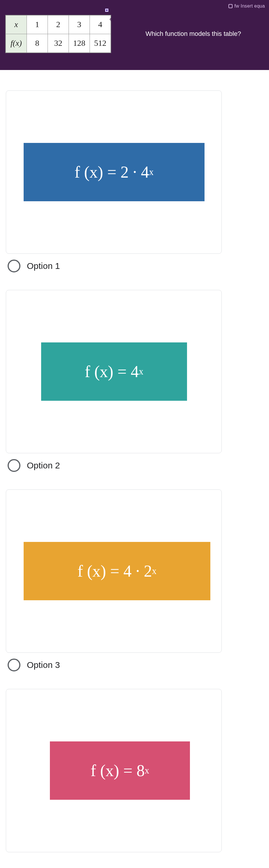 The width and height of the screenshot is (269, 868). What do you see at coordinates (114, 172) in the screenshot?
I see `formula-tile-1: f (x) = 2 · 4x` at bounding box center [114, 172].